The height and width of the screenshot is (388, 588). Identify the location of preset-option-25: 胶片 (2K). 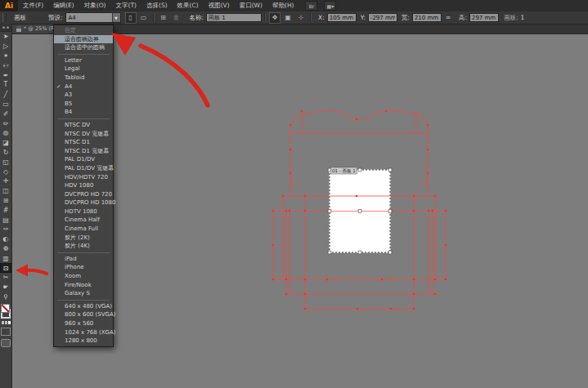
(83, 239).